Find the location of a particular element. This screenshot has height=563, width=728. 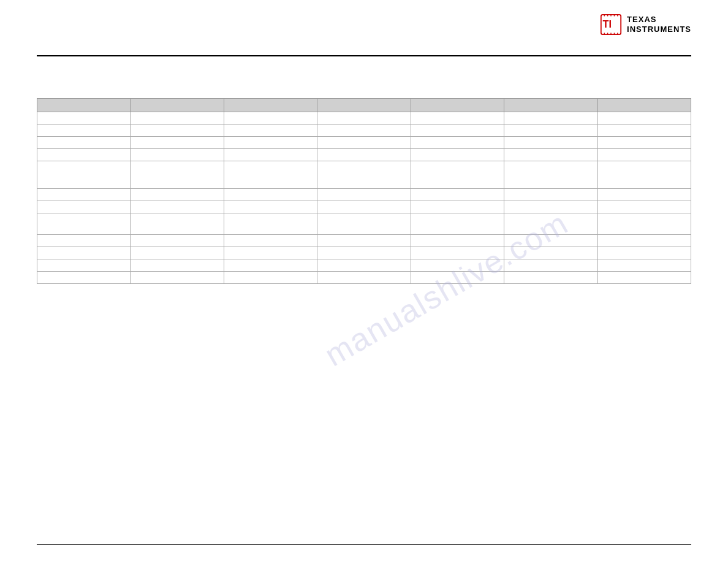

bottom-divider is located at coordinates (364, 545).